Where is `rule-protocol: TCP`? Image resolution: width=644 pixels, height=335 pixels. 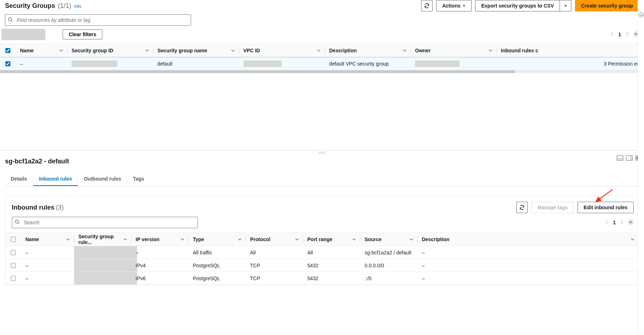 rule-protocol: TCP is located at coordinates (274, 278).